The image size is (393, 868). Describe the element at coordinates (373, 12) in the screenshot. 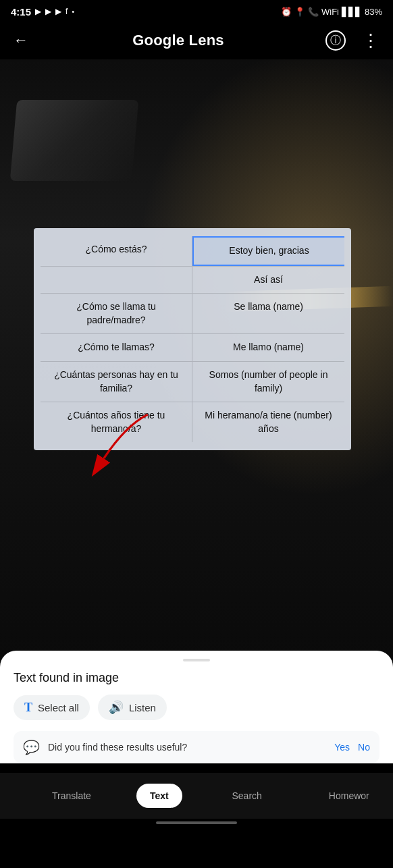

I see `battery-label: 83%` at that location.